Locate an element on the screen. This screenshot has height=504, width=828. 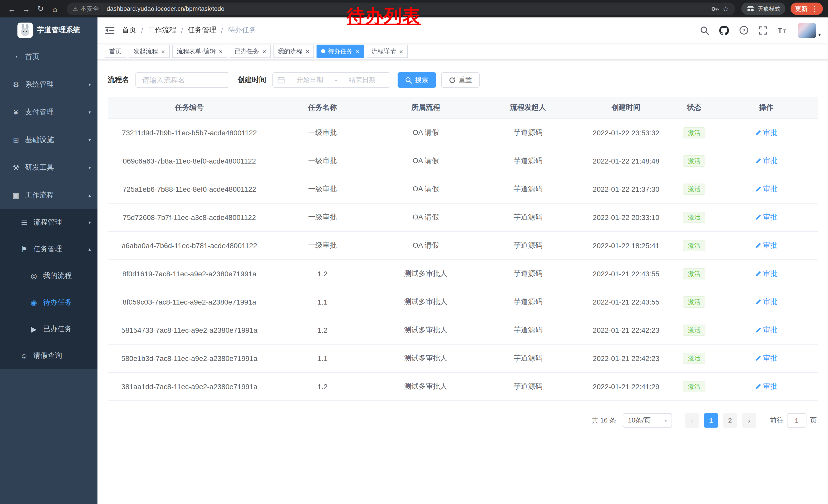
page-button-2: 2 is located at coordinates (730, 420).